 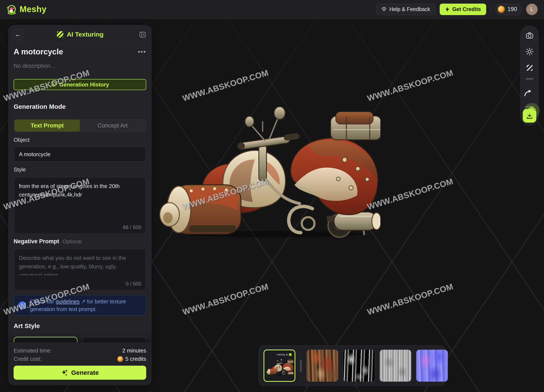 What do you see at coordinates (290, 355) in the screenshot?
I see `meshy-dot-icon` at bounding box center [290, 355].